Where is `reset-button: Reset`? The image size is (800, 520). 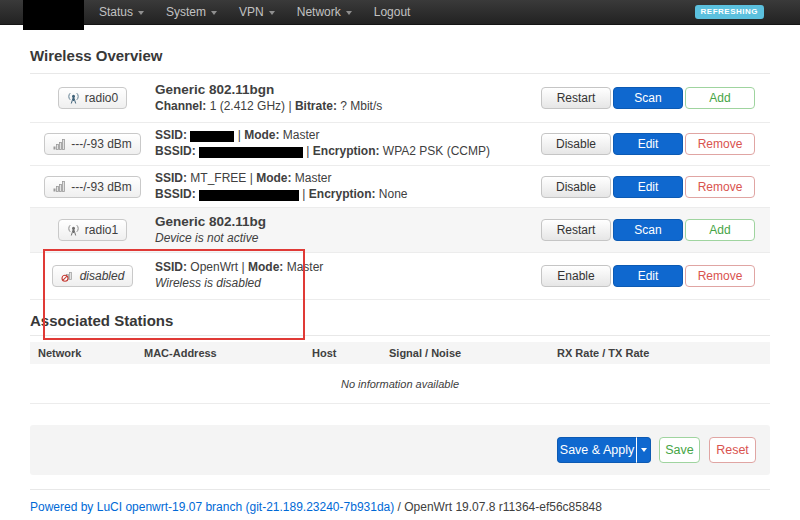 reset-button: Reset is located at coordinates (732, 450).